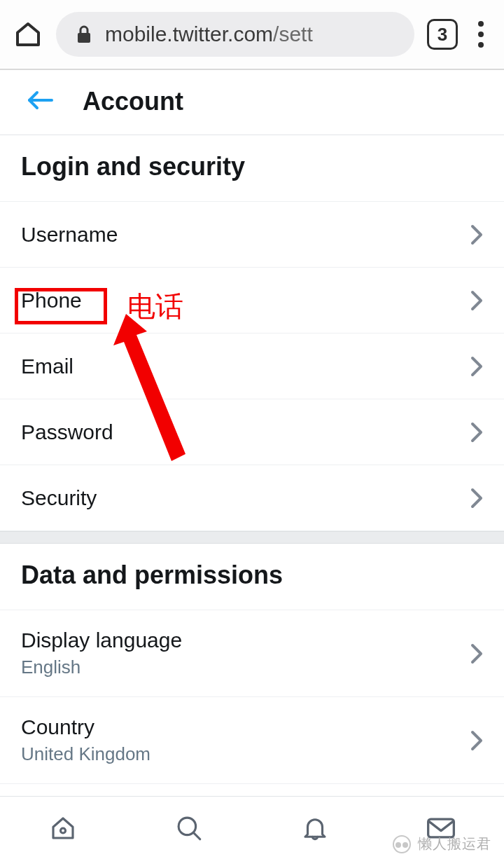 This screenshot has width=504, height=859. What do you see at coordinates (85, 754) in the screenshot?
I see `row-sublabel: United Kingdom` at bounding box center [85, 754].